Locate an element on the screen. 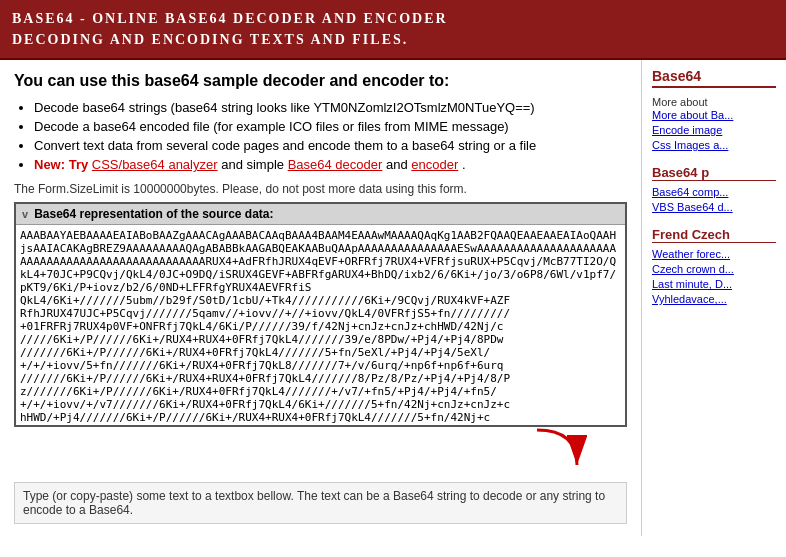 The image size is (786, 557). list-item: Convert text data from several code page… is located at coordinates (330, 146).